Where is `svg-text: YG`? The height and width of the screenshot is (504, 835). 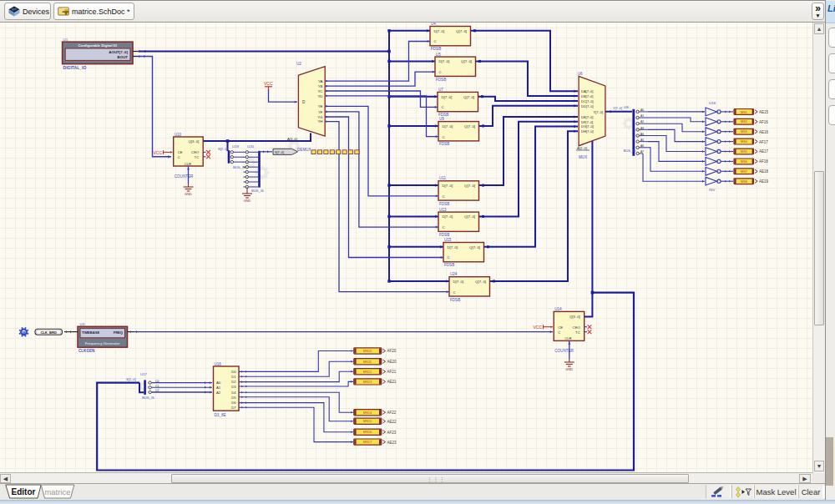
svg-text: YG is located at coordinates (321, 117).